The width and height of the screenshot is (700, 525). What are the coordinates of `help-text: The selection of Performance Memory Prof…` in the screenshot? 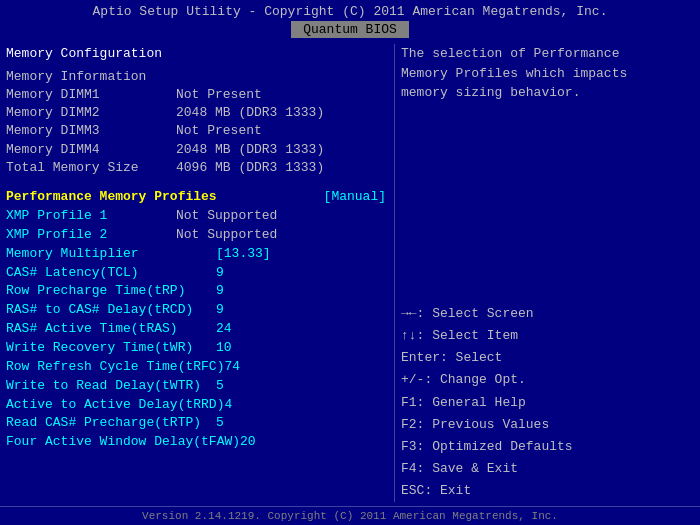 It's located at (548, 74).